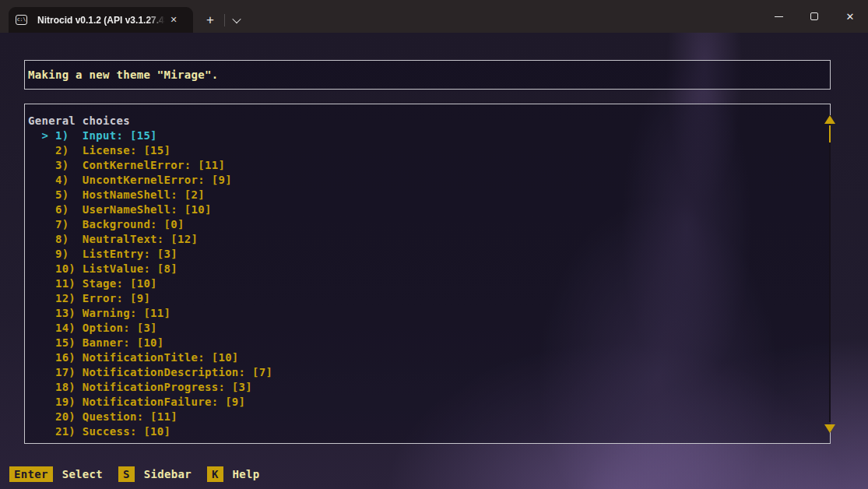 This screenshot has height=489, width=868. Describe the element at coordinates (430, 254) in the screenshot. I see `choice-item-9: 9) ListEntry: [3]` at that location.